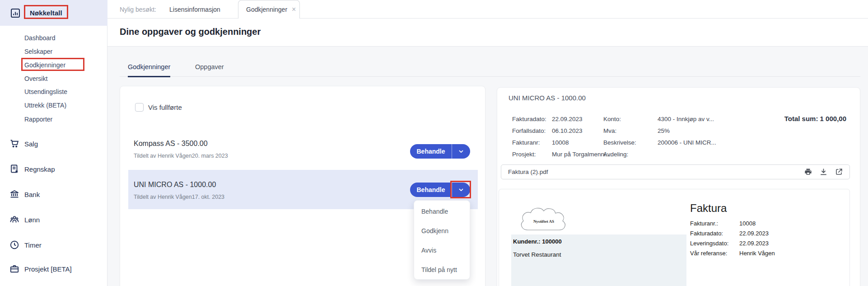 Image resolution: width=868 pixels, height=286 pixels. I want to click on sidebar-item-label: Timer, so click(33, 245).